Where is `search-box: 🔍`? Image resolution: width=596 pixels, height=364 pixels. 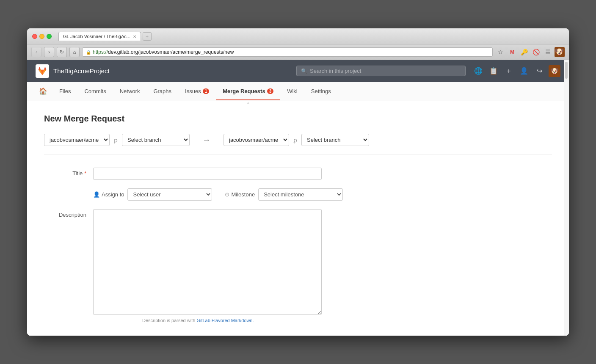
search-box: 🔍 is located at coordinates (381, 71).